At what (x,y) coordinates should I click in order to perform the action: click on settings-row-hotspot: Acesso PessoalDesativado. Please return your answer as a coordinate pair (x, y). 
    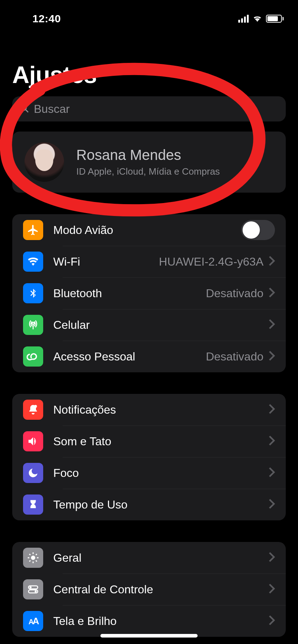
    Looking at the image, I should click on (149, 356).